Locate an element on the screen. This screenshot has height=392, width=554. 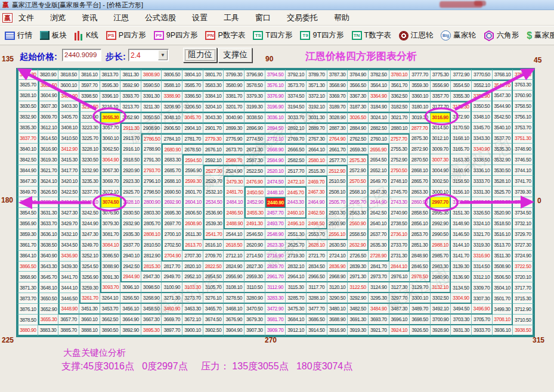
grid-cell: 3069.70 is located at coordinates (111, 181).